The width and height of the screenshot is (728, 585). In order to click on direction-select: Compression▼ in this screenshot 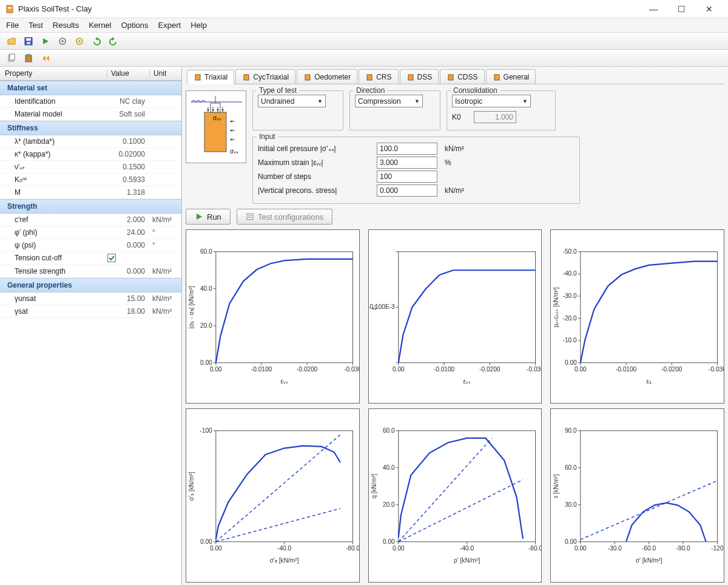, I will do `click(389, 101)`.